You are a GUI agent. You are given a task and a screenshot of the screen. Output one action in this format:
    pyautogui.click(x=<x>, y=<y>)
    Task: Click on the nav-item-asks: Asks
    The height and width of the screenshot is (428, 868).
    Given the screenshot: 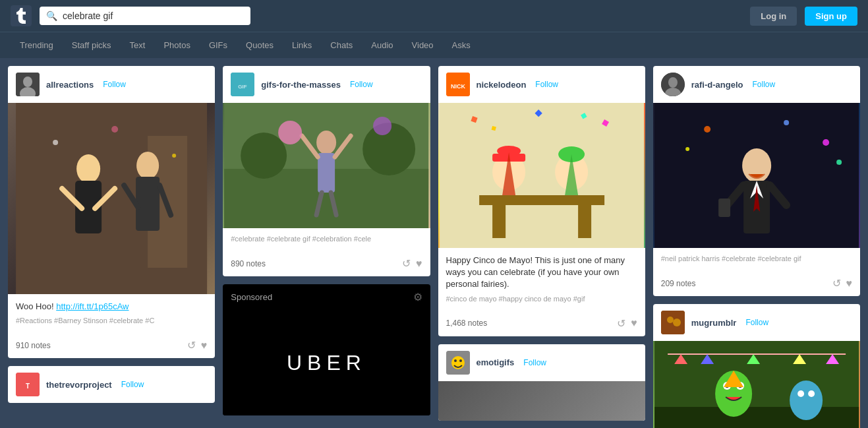 What is the action you would take?
    pyautogui.click(x=461, y=45)
    